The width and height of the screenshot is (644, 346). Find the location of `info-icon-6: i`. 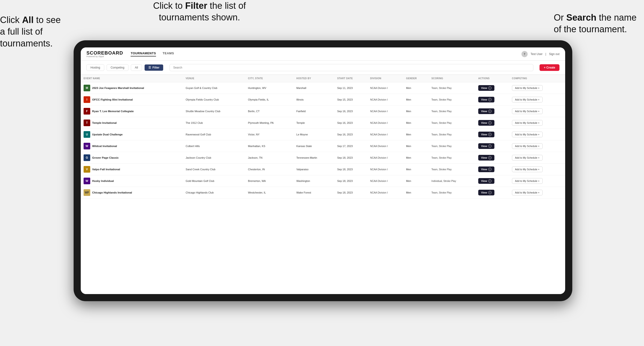

info-icon-6: i is located at coordinates (490, 158).